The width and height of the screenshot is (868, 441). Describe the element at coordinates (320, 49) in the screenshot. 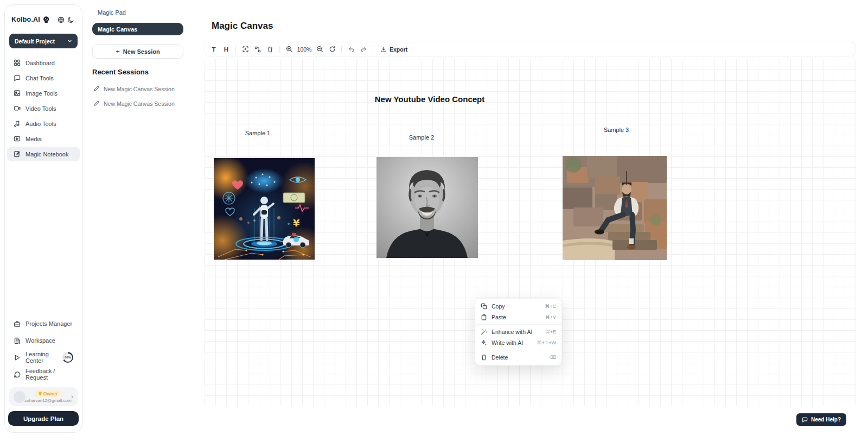

I see `zoom-out-icon` at that location.